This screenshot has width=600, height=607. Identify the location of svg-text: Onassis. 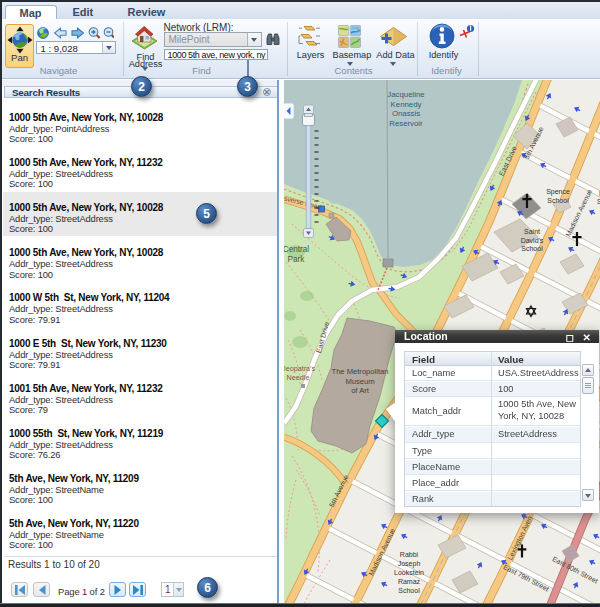
(406, 114).